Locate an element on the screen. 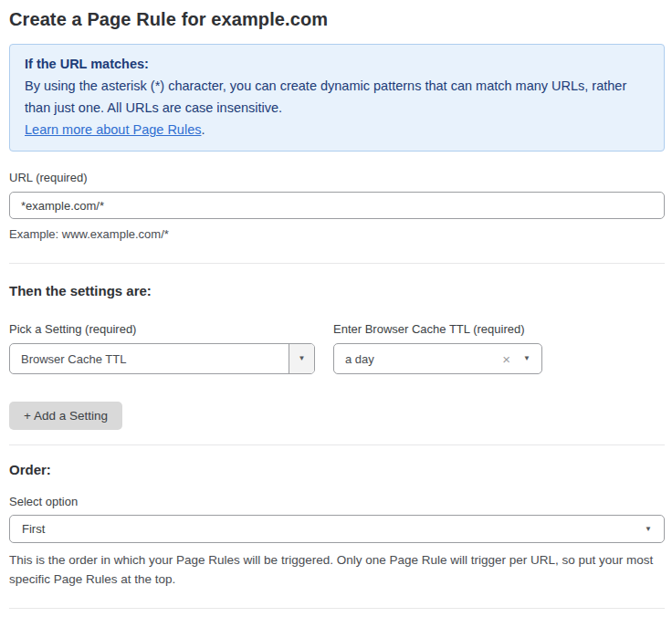 The image size is (672, 617). url-field-label: URL (required) is located at coordinates (337, 177).